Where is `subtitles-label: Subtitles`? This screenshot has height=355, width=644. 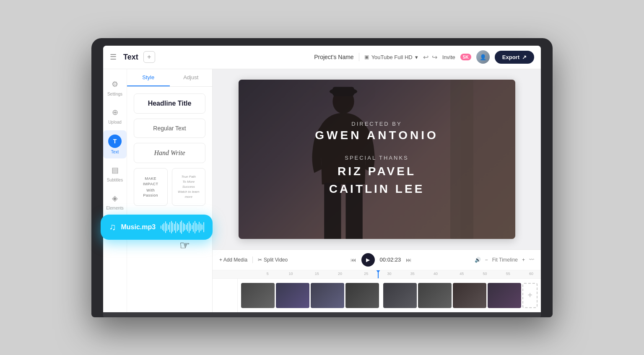 subtitles-label: Subtitles is located at coordinates (115, 180).